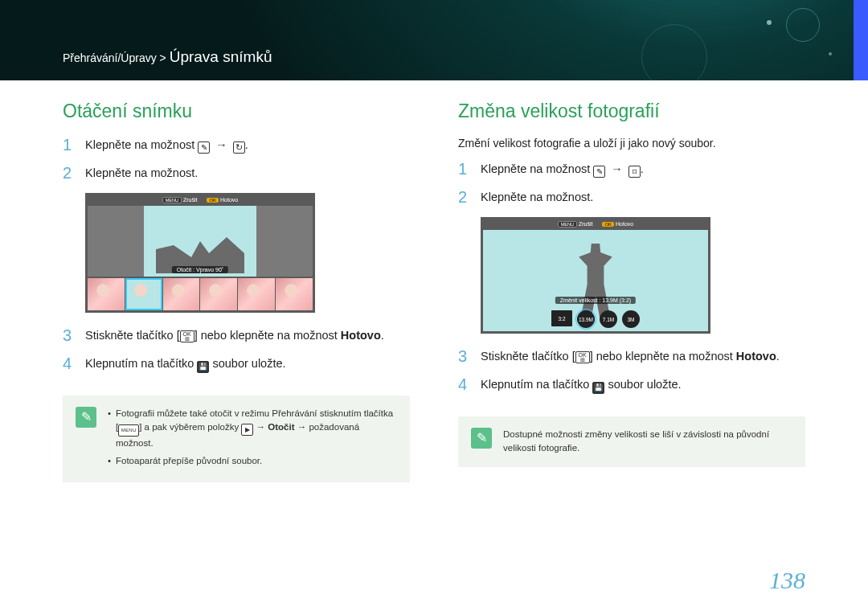  I want to click on play-icon, so click(248, 429).